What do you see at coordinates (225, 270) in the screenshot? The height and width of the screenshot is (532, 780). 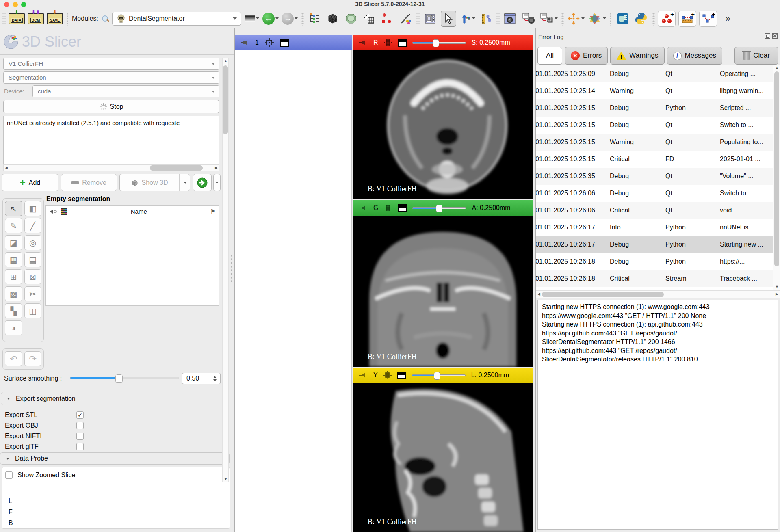 I see `panel-vertical-scrollbar: ▲ ▼` at bounding box center [225, 270].